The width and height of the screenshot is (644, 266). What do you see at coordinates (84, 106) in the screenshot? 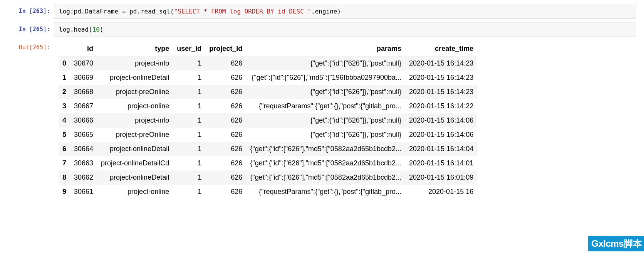
I see `cell-id: 30667` at bounding box center [84, 106].